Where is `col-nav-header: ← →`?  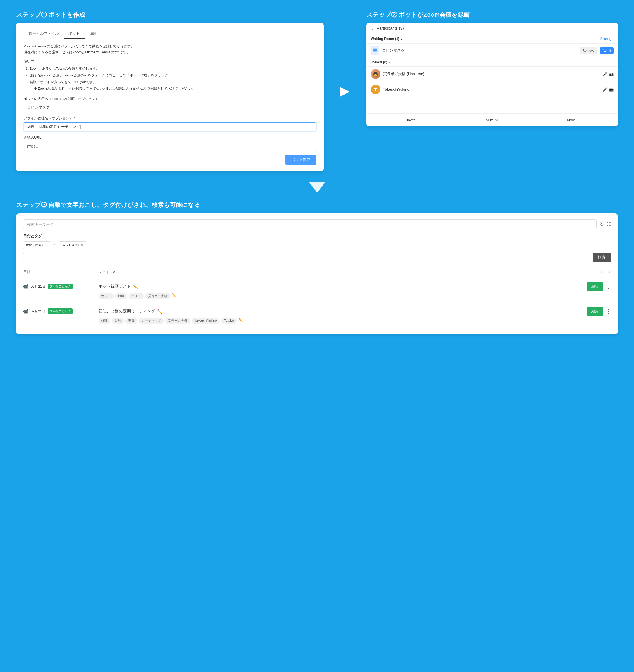
col-nav-header: ← → is located at coordinates (606, 272).